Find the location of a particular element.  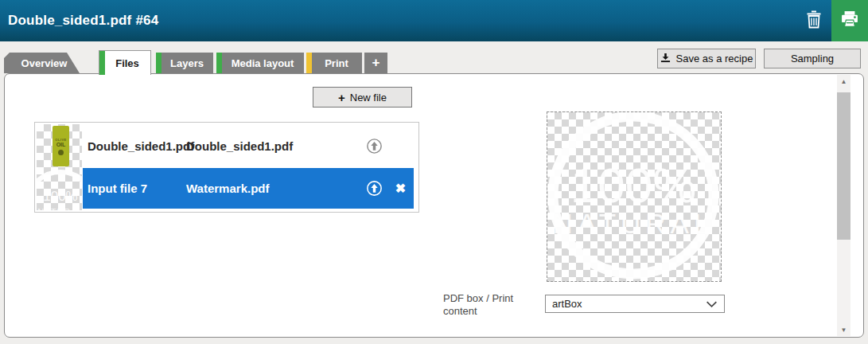

pdf-box-select: artBox is located at coordinates (635, 304).